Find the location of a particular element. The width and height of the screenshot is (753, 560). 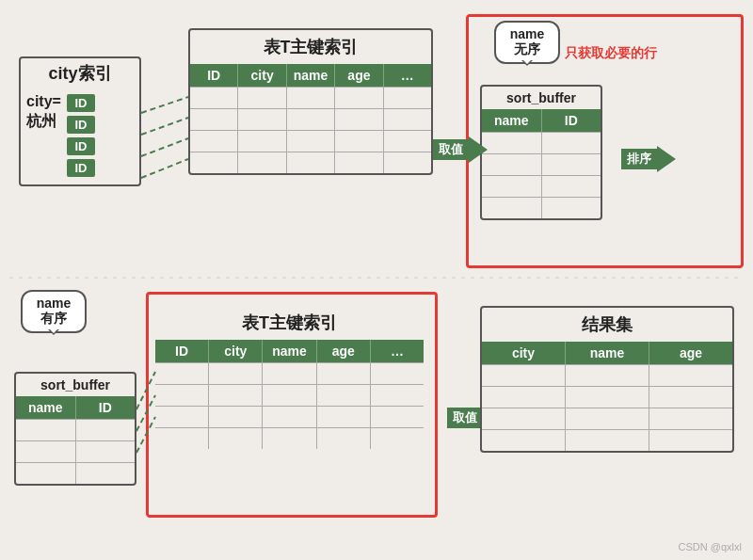

city-index-box: city索引 city=杭州 ID ID ID ID is located at coordinates (80, 121).